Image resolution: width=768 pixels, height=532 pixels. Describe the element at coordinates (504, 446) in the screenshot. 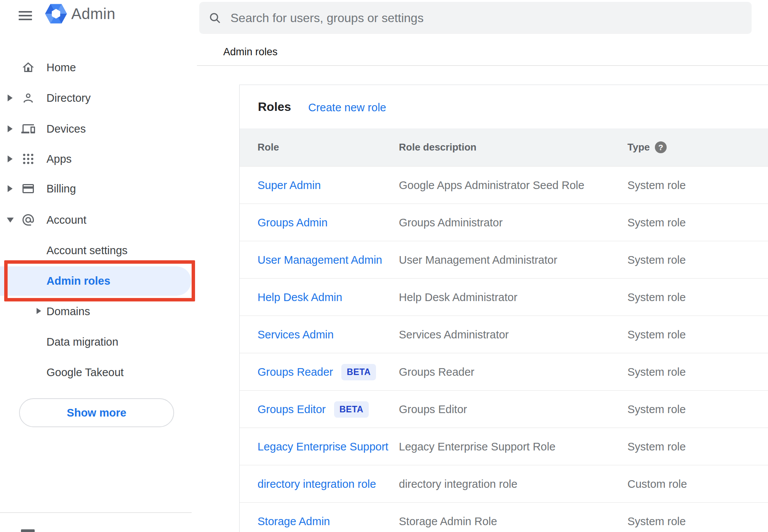

I see `table-row: Legacy Enterprise Support Legacy Enterpr…` at that location.